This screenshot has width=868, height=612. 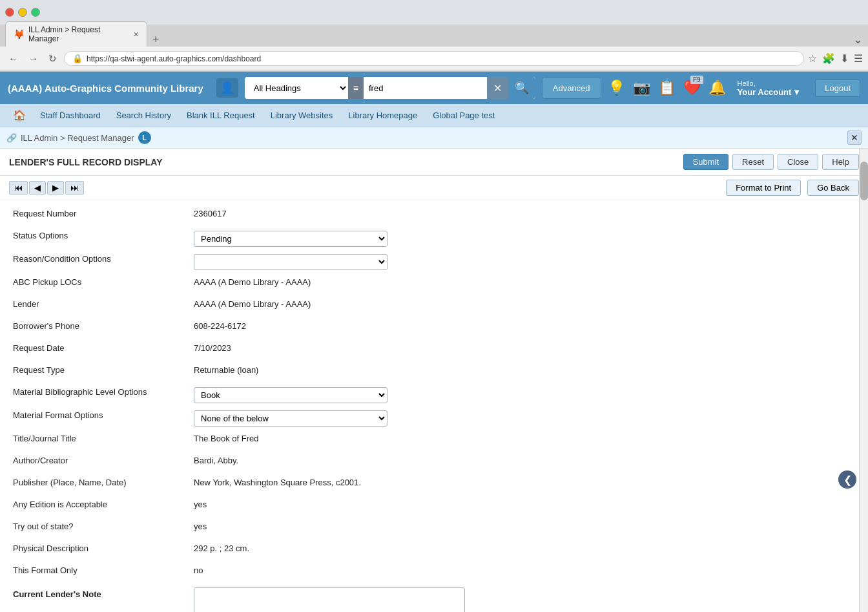 I want to click on last-page-btn: ⏭, so click(x=75, y=187).